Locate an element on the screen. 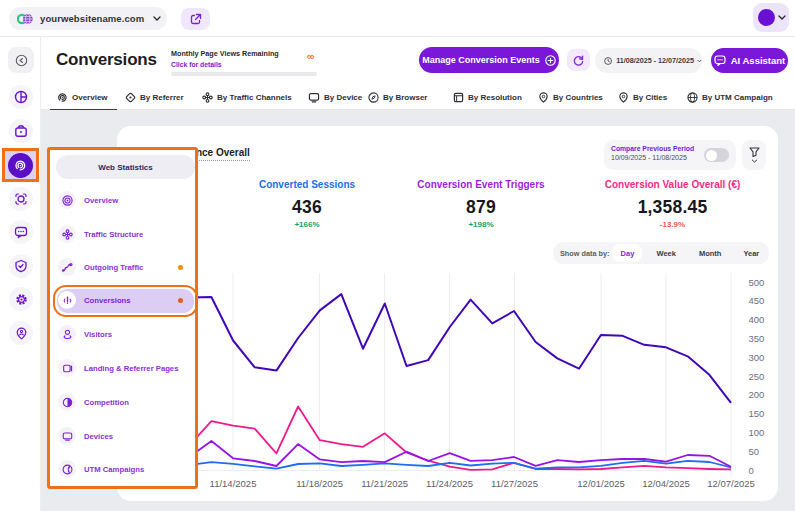  svg-text: 12/04/2025 is located at coordinates (666, 484).